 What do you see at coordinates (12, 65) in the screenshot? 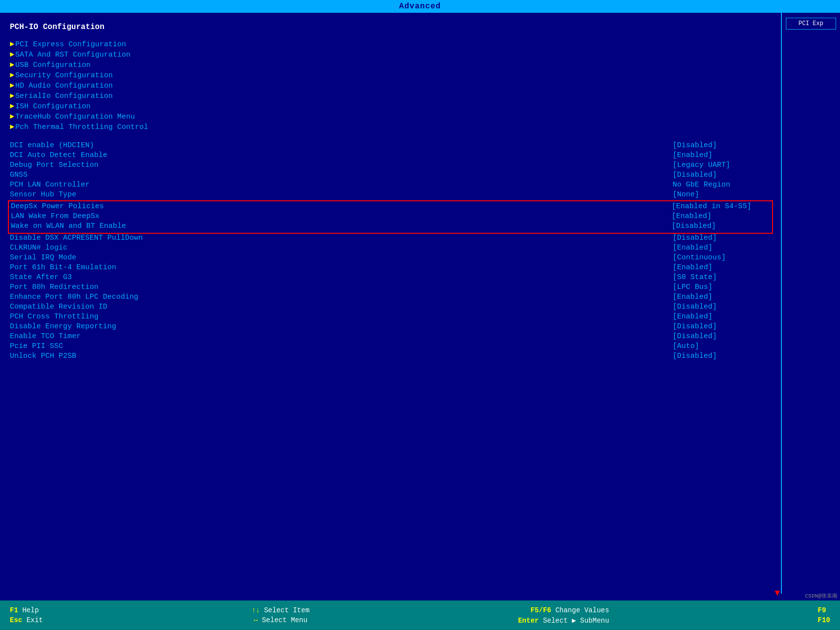
I see `arrow-icon-usb: ►` at bounding box center [12, 65].